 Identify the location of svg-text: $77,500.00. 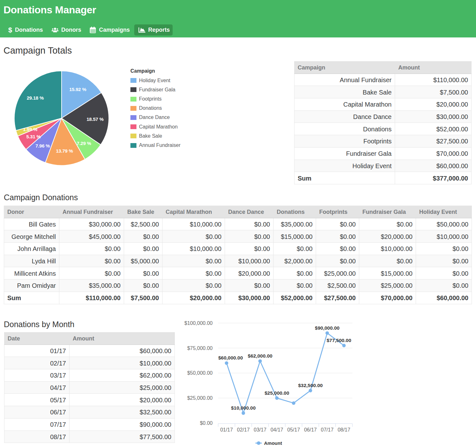
(339, 340).